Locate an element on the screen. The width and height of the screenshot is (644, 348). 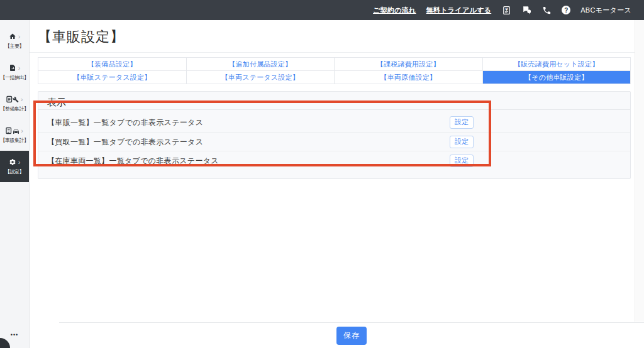
setting-row-purchase-list: 【買取一覧】一覧タブでの非表示ステータス 設定 is located at coordinates (335, 141).